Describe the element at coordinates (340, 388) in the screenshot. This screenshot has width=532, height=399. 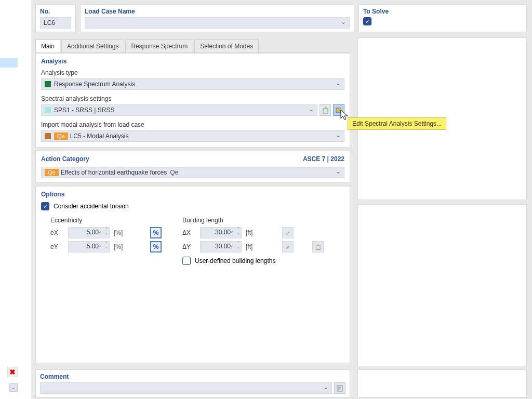
I see `comment-edit-button` at that location.